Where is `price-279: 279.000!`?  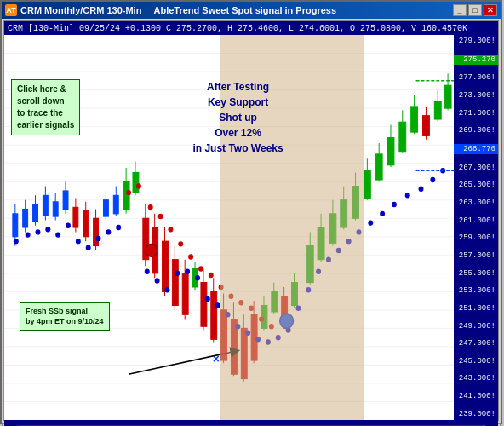
price-279: 279.000! is located at coordinates (476, 41).